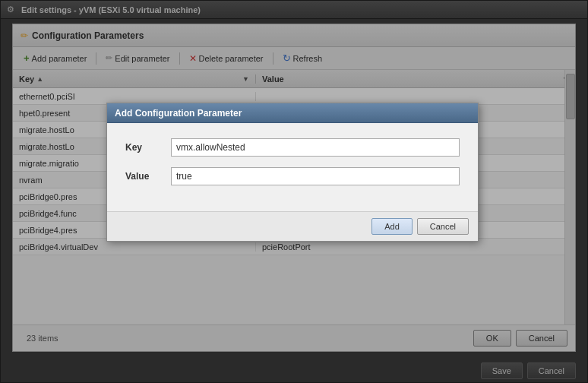  Describe the element at coordinates (392, 226) in the screenshot. I see `modal-add-button: Add` at that location.